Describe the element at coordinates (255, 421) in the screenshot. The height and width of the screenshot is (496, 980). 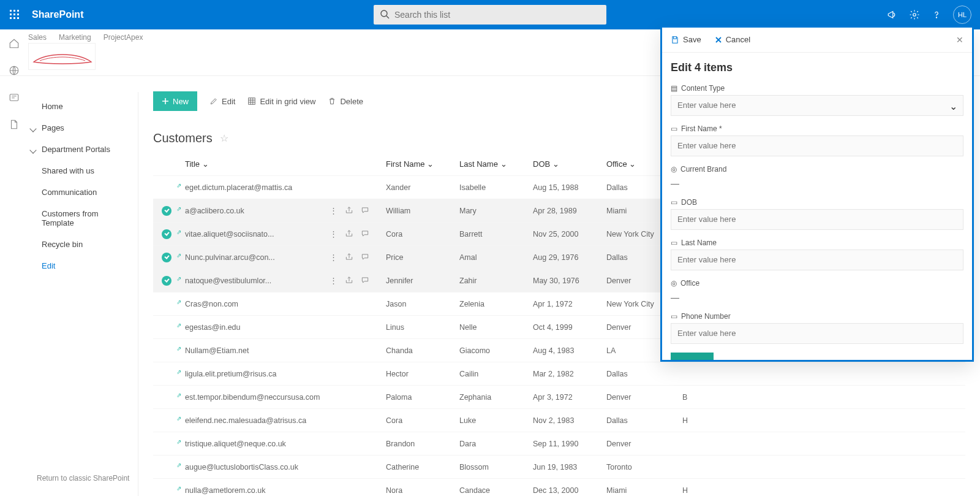
I see `cell-title: ⇗eleifend.nec.malesuada@atrisus.ca` at that location.